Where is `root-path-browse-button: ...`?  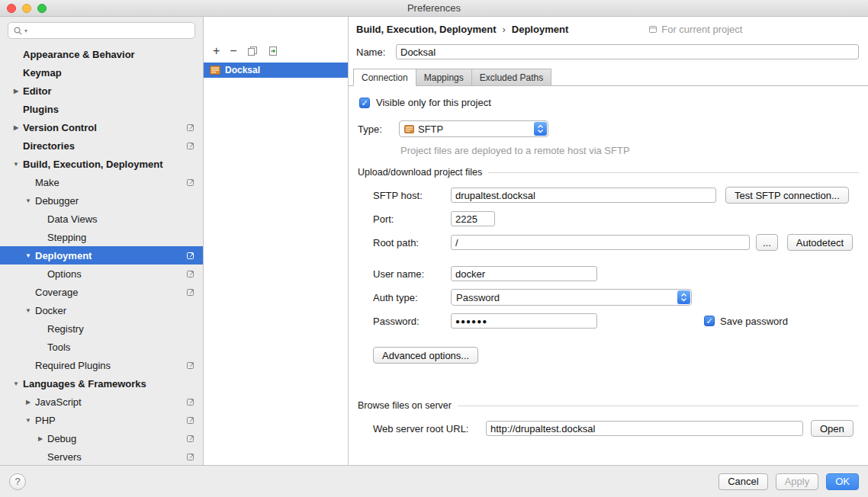
root-path-browse-button: ... is located at coordinates (767, 242).